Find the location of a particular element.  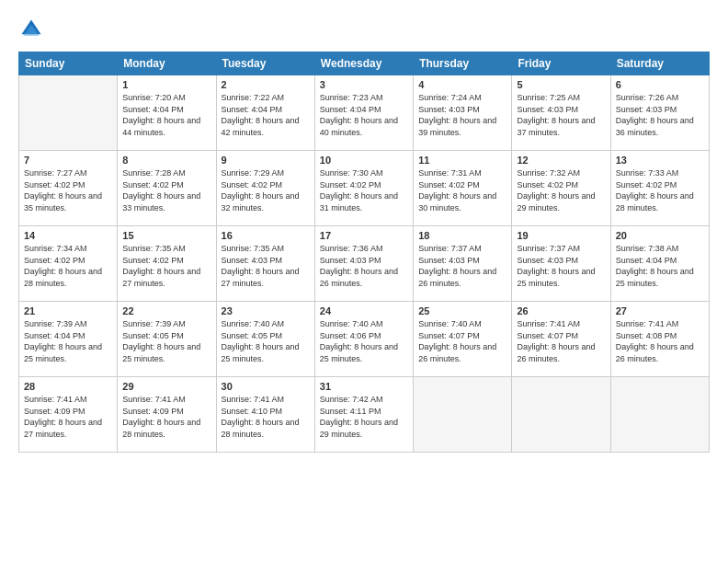

day-number: 16 is located at coordinates (266, 236).